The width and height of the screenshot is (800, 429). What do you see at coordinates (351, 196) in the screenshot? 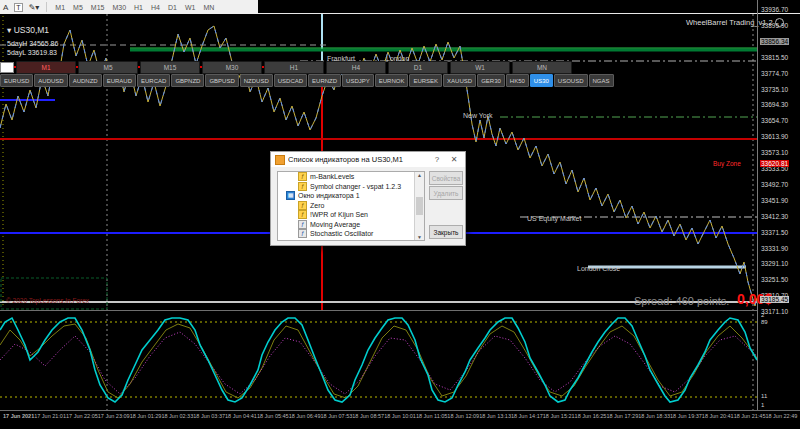
I see `indicator-list-item: ▦Окно индикатора 1` at bounding box center [351, 196].